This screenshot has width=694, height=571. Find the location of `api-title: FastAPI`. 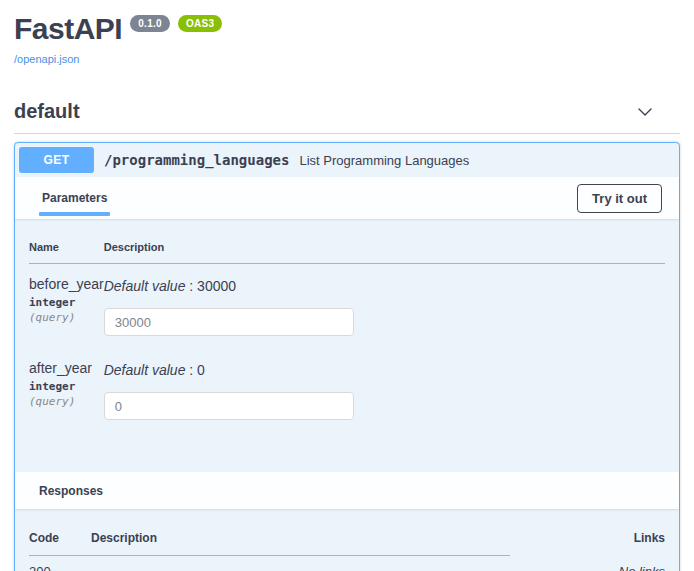

api-title: FastAPI is located at coordinates (68, 28).